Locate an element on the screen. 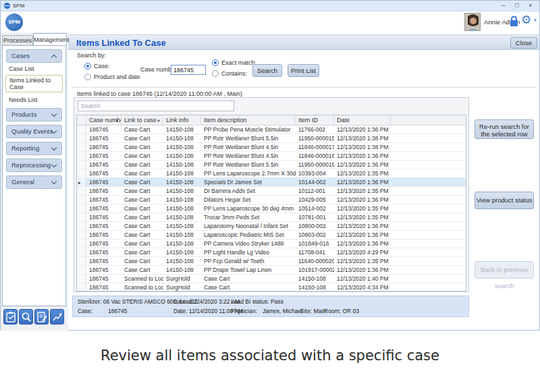 The height and width of the screenshot is (392, 540). radio-contains-label: Contains: is located at coordinates (234, 74).